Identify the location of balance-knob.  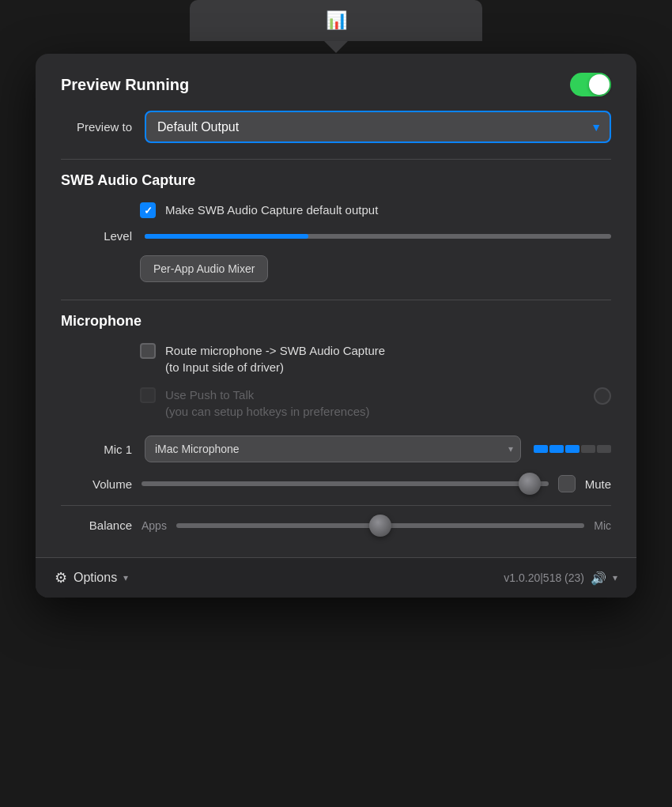
(380, 526).